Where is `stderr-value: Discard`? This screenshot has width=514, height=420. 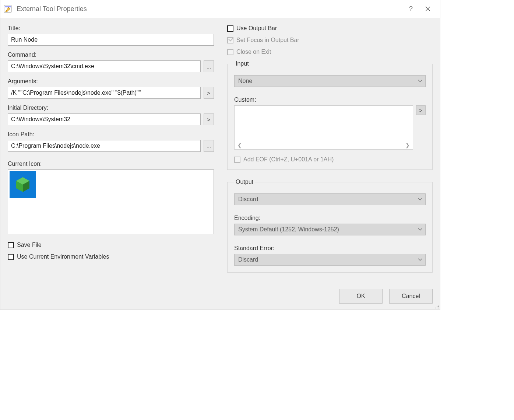
stderr-value: Discard is located at coordinates (248, 260).